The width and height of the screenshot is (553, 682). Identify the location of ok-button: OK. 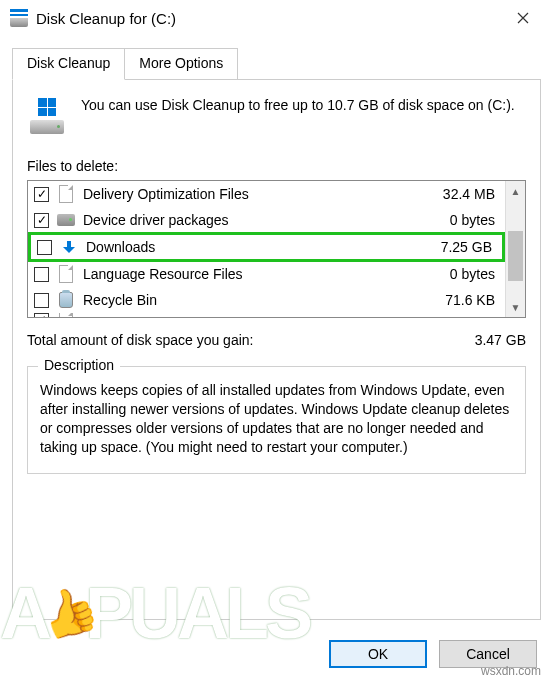
(378, 654).